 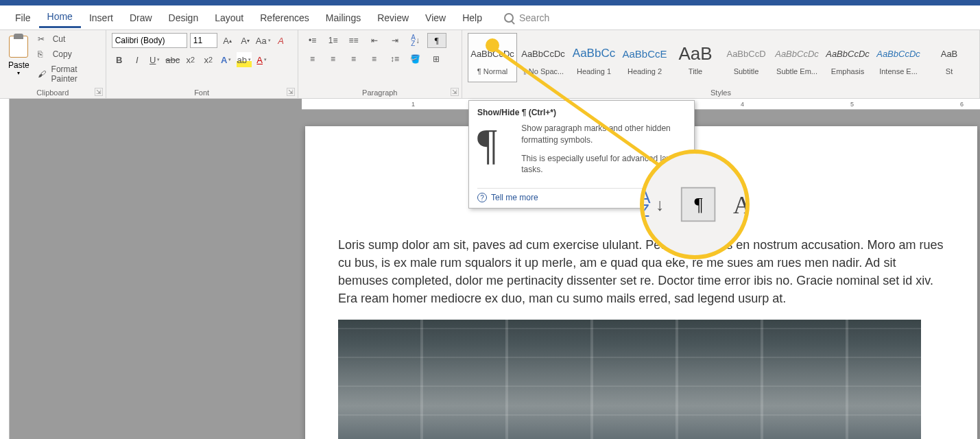 I want to click on bullets-button: •≡, so click(x=313, y=40).